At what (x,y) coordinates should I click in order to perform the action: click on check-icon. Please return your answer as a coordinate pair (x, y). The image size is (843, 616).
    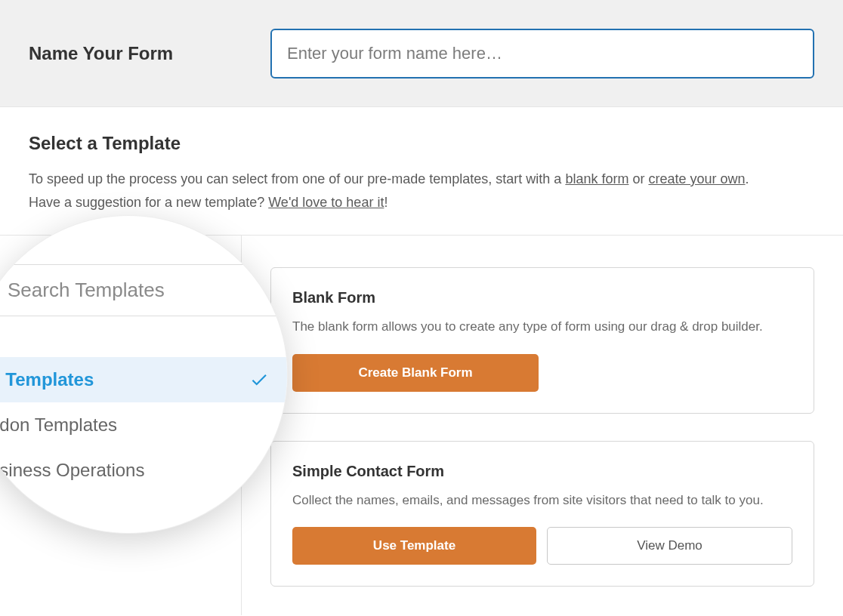
    Looking at the image, I should click on (259, 380).